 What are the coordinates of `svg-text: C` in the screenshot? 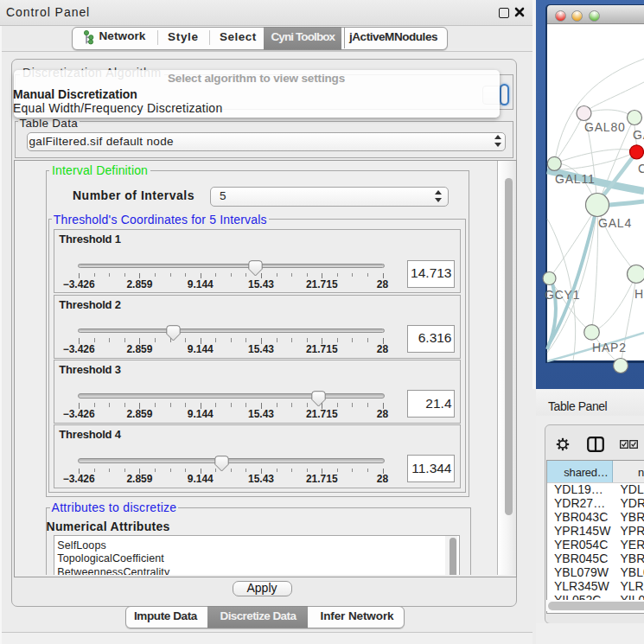 It's located at (641, 169).